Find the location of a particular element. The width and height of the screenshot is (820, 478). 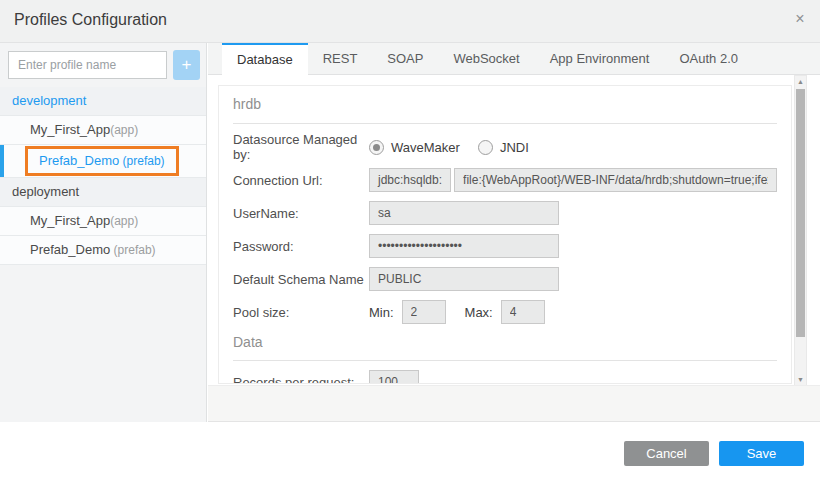

sidebar-item-deployment: deployment is located at coordinates (103, 192).